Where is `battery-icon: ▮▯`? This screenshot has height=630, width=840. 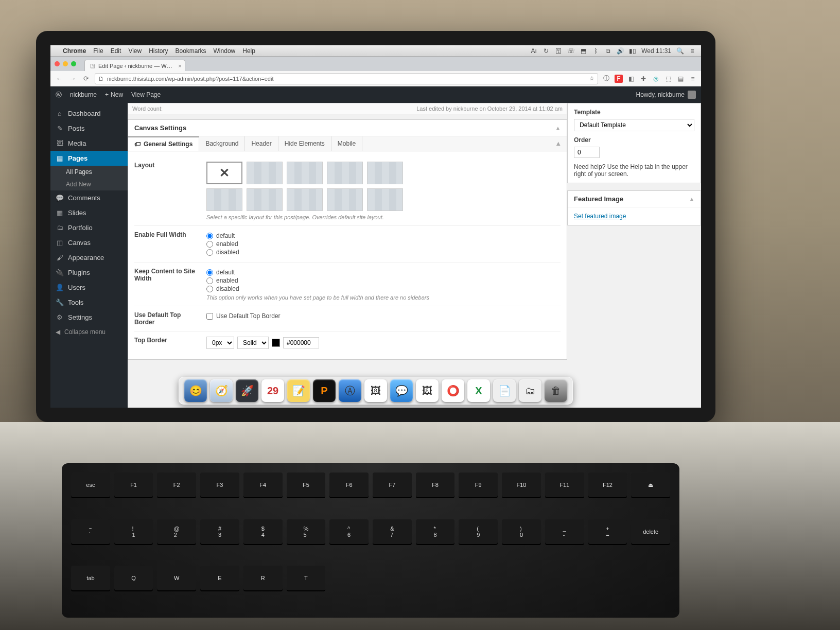 battery-icon: ▮▯ is located at coordinates (633, 51).